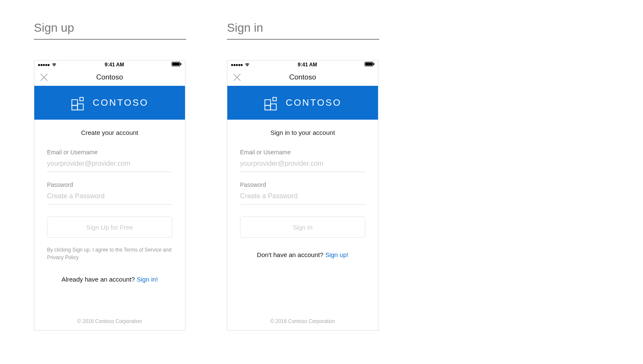 Image resolution: width=643 pixels, height=364 pixels. Describe the element at coordinates (303, 255) in the screenshot. I see `switch-prompt: Don't have an account? Sign up!` at that location.